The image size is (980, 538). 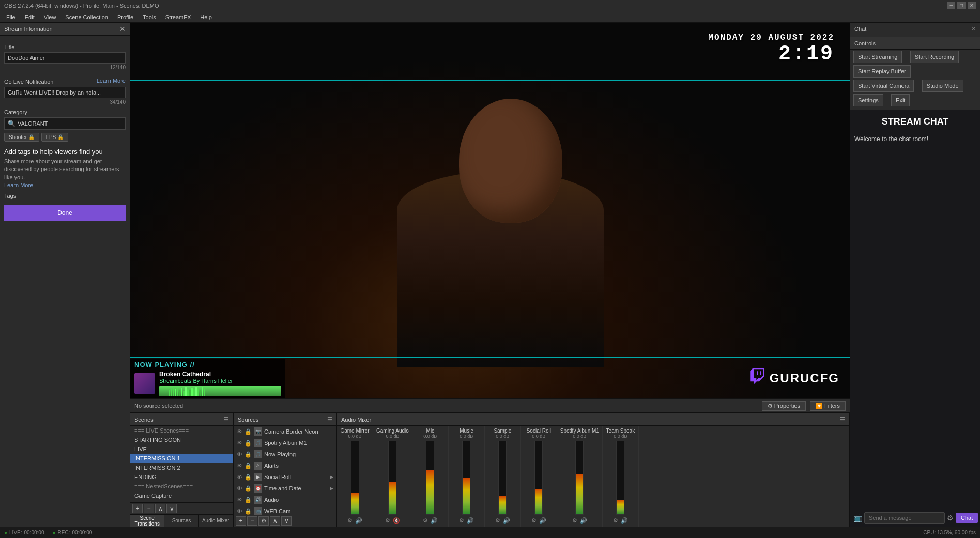 What do you see at coordinates (241, 521) in the screenshot?
I see `add-source-btn: +` at bounding box center [241, 521].